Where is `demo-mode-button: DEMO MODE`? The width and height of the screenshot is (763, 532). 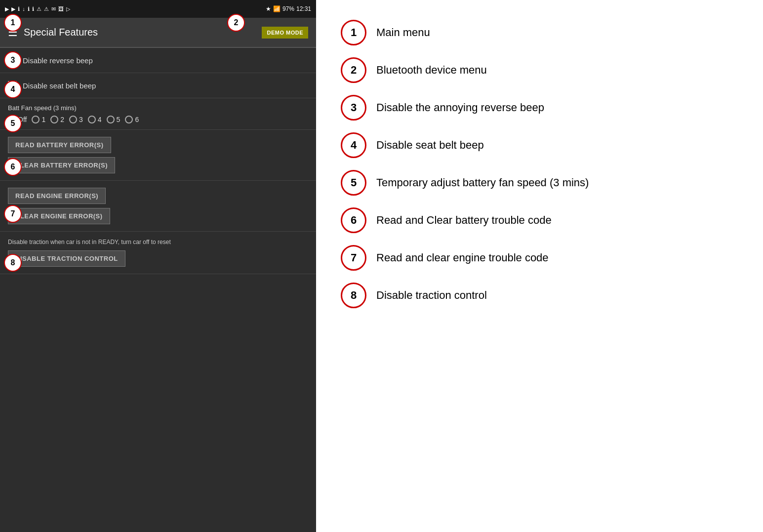 demo-mode-button: DEMO MODE is located at coordinates (285, 33).